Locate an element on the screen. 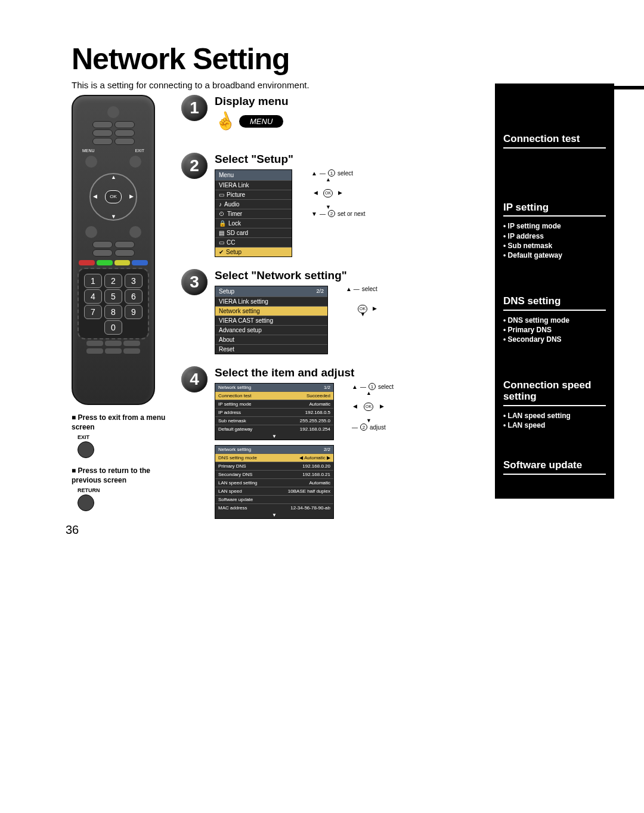 This screenshot has width=644, height=813. table-row: Connection testSucceeded is located at coordinates (274, 395).